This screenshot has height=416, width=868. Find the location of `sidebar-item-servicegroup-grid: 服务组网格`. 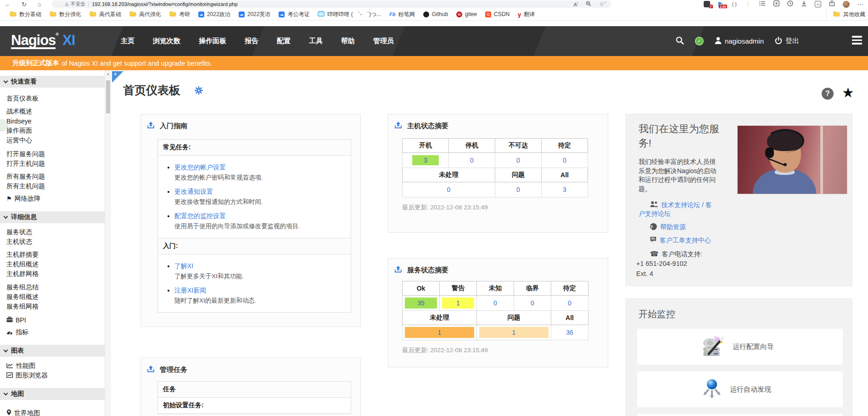

sidebar-item-servicegroup-grid: 服务组网格 is located at coordinates (52, 307).